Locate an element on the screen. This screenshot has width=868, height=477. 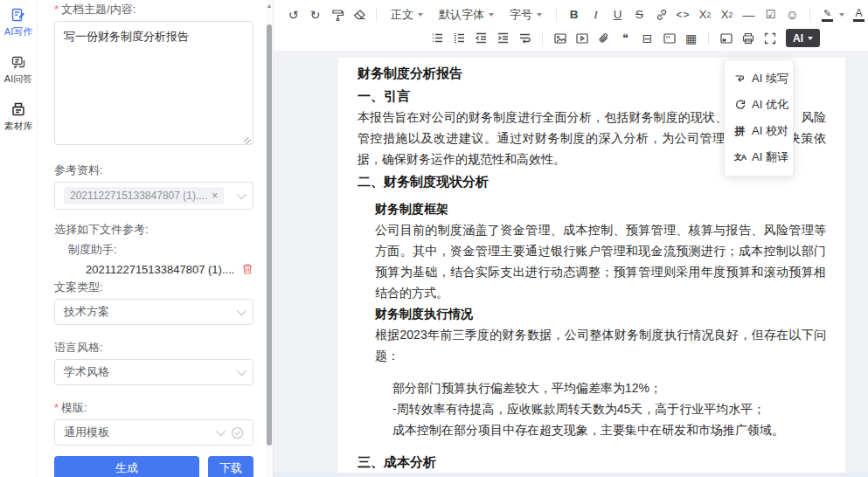
underline-icon: U is located at coordinates (617, 14).